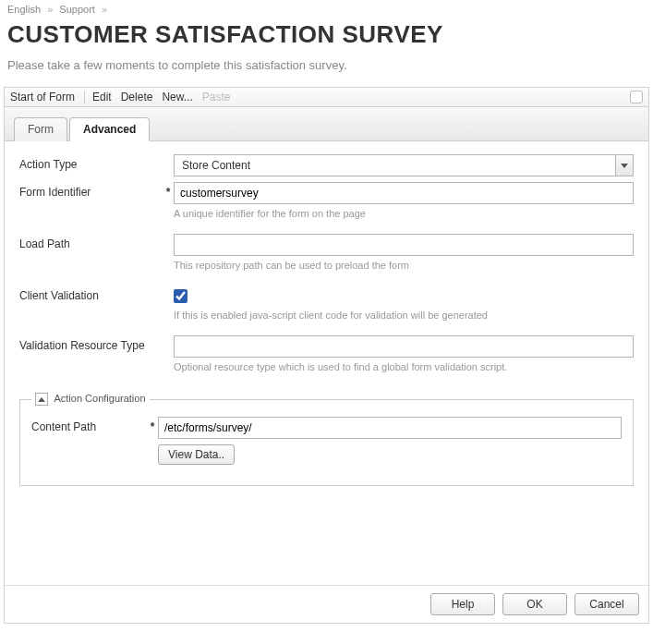  Describe the element at coordinates (327, 72) in the screenshot. I see `page-intro: Please take a few moments to complete th…` at that location.